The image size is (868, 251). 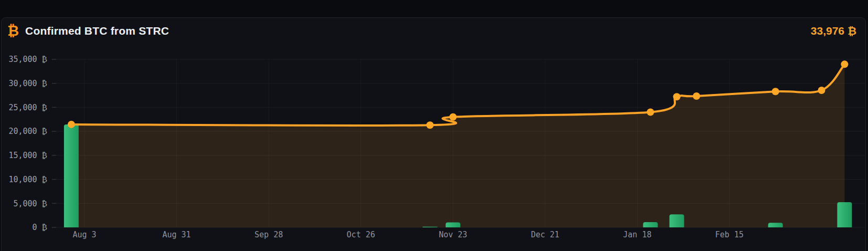 I want to click on chart-header: ₿ Confirmed BTC from STRC 33,976 ₿, so click(x=432, y=31).